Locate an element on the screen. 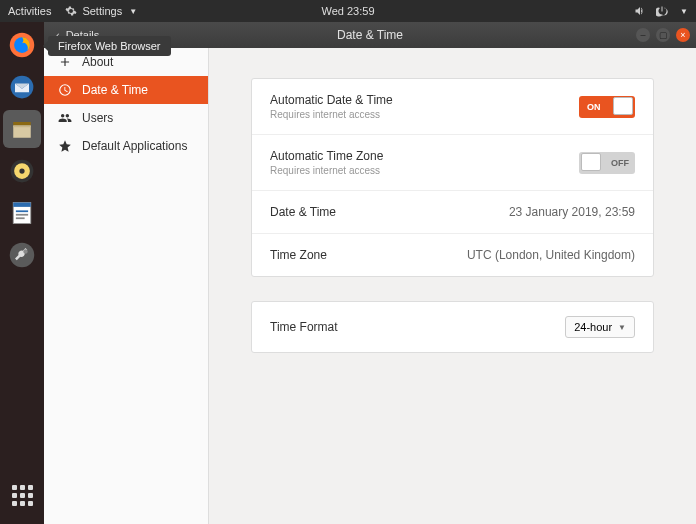 The width and height of the screenshot is (696, 524). sidebar-item-users: Users is located at coordinates (126, 118).